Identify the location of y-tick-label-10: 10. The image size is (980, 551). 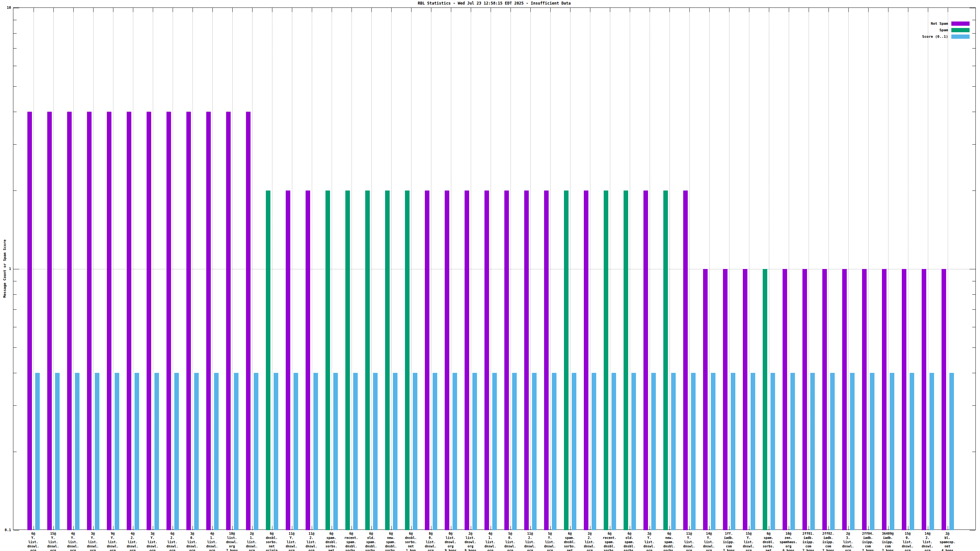
(6, 8).